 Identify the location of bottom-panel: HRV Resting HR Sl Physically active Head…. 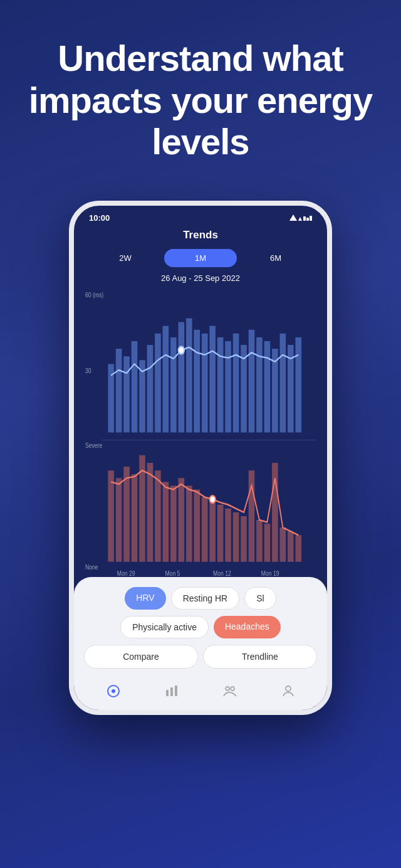
(200, 643).